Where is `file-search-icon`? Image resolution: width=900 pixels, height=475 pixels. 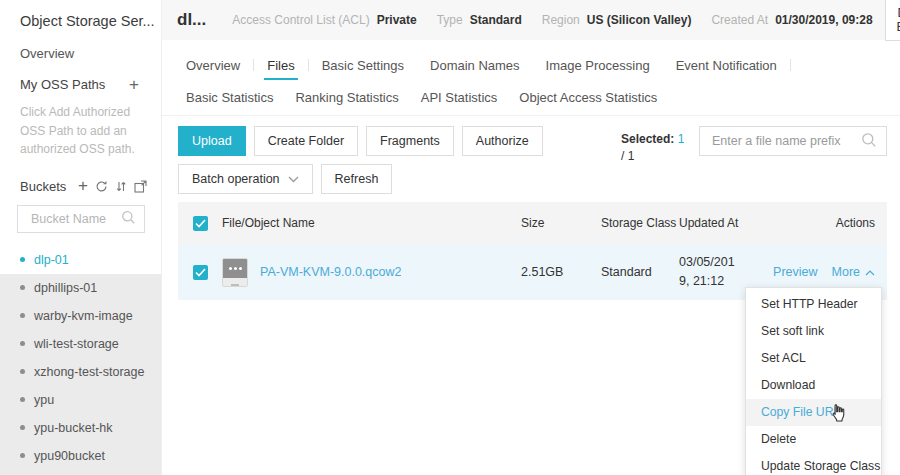
file-search-icon is located at coordinates (869, 142).